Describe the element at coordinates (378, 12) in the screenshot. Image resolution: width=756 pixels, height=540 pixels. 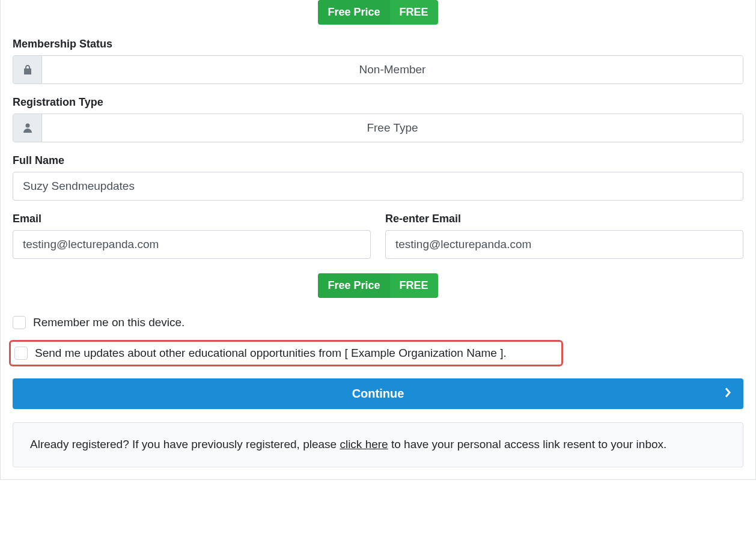
I see `price-pill-top: Free Price FREE` at that location.